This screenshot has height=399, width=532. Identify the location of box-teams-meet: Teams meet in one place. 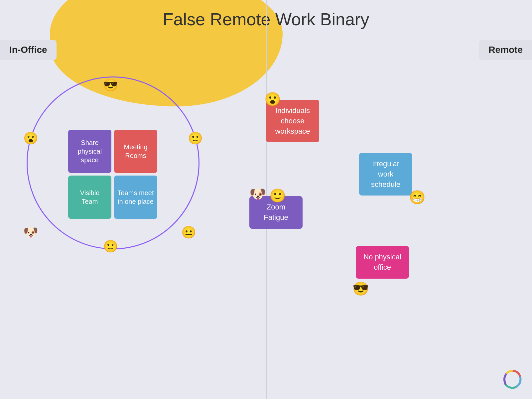
(136, 197).